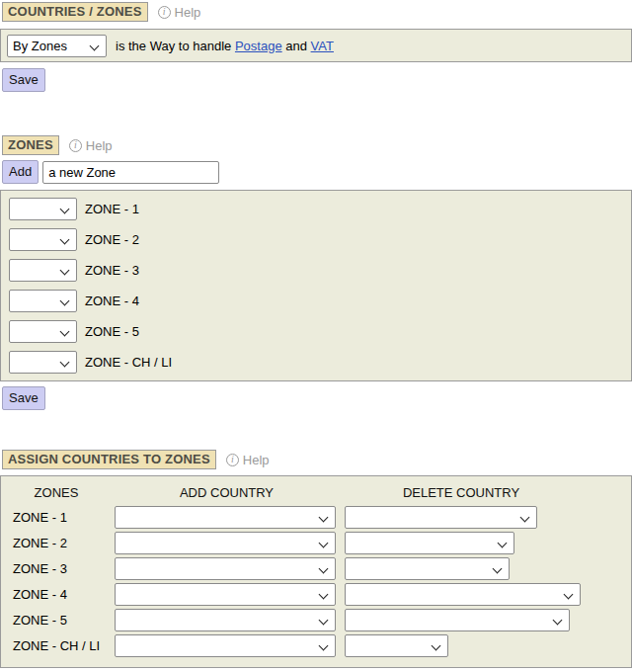 The image size is (632, 672). I want to click on zone-ch-li-select, so click(43, 362).